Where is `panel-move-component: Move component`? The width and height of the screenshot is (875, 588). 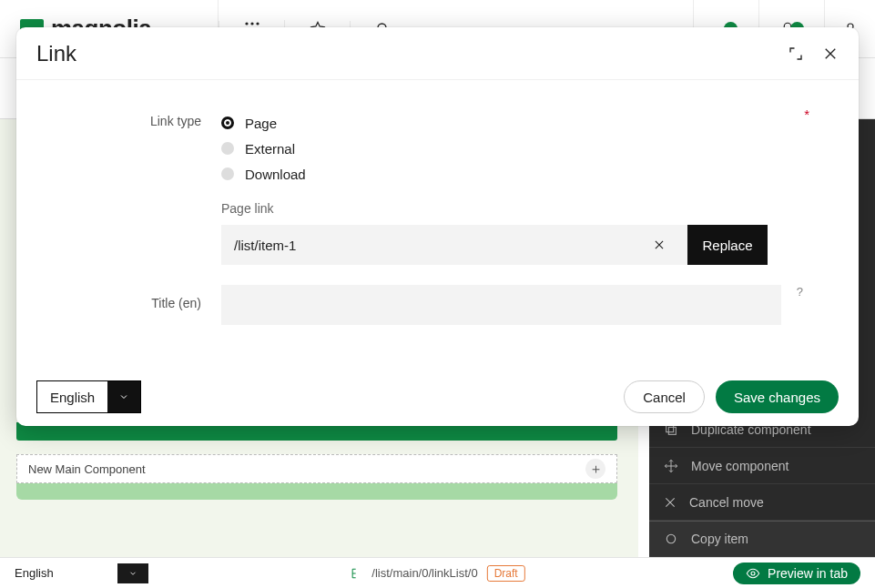
panel-move-component: Move component is located at coordinates (762, 466).